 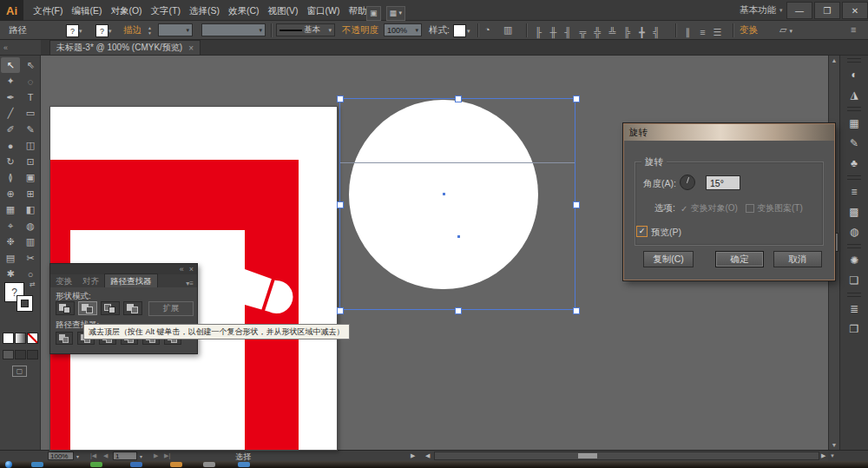 What do you see at coordinates (191, 269) in the screenshot?
I see `panel-close-icon: ×` at bounding box center [191, 269].